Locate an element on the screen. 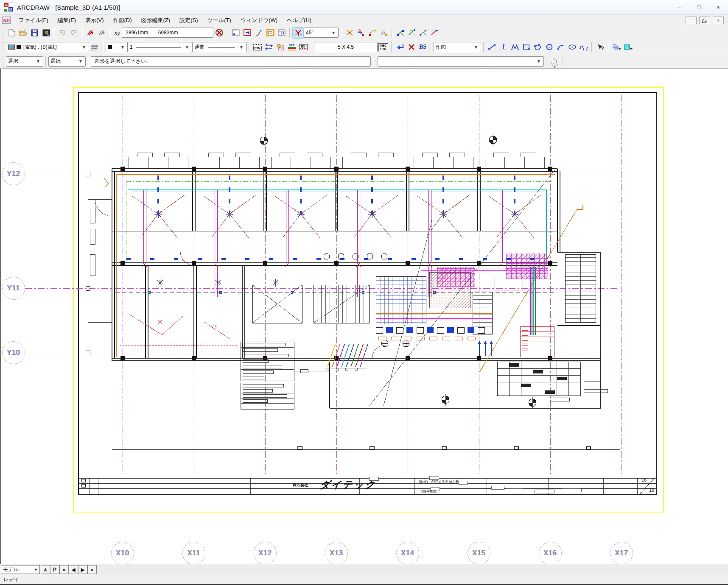  open-file-button is located at coordinates (23, 33).